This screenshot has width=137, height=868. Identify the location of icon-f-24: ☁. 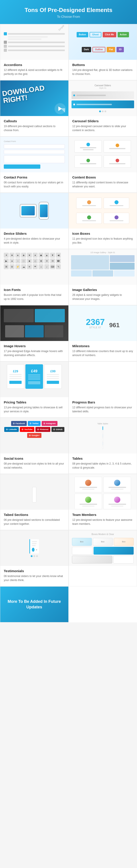
(24, 267).